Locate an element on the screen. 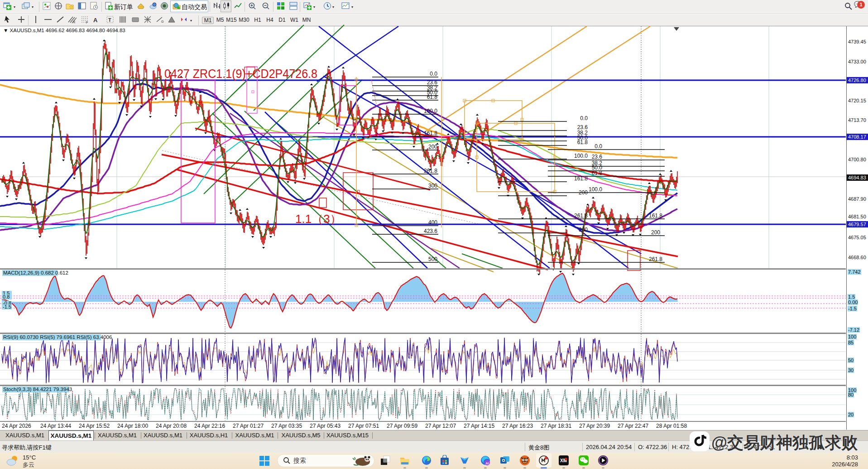  svg-text: @交易财神独孤求败 is located at coordinates (785, 442).